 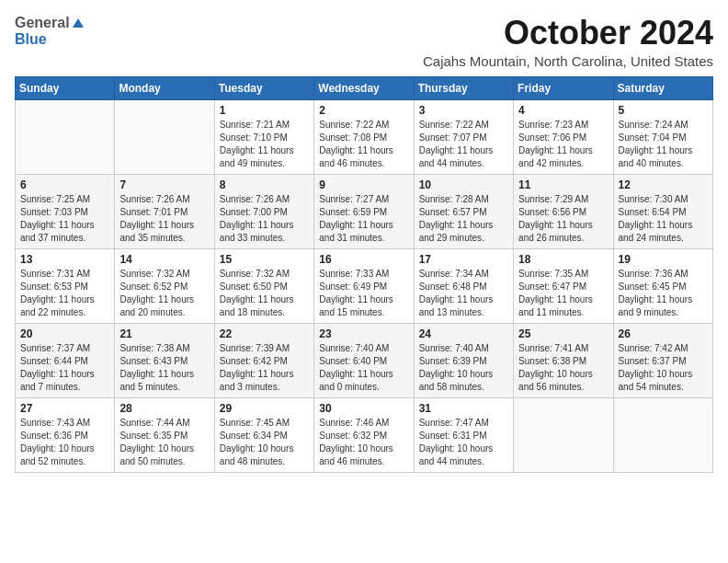 What do you see at coordinates (64, 259) in the screenshot?
I see `day-number: 13` at bounding box center [64, 259].